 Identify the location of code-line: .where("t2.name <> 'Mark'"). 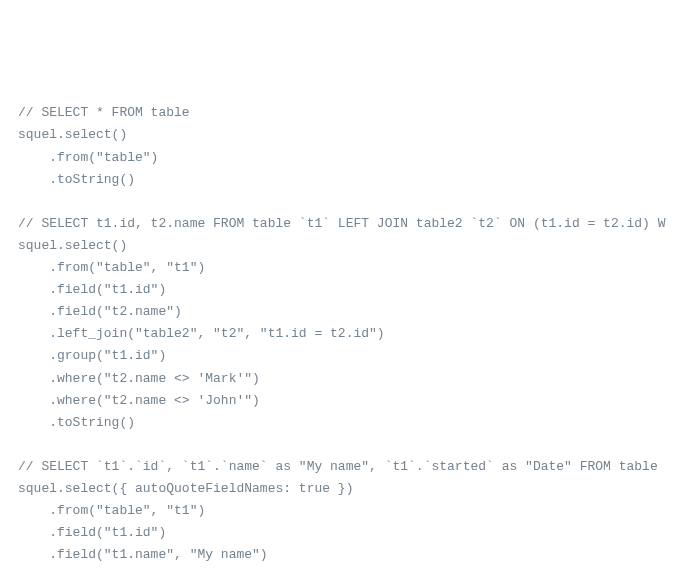
(348, 379).